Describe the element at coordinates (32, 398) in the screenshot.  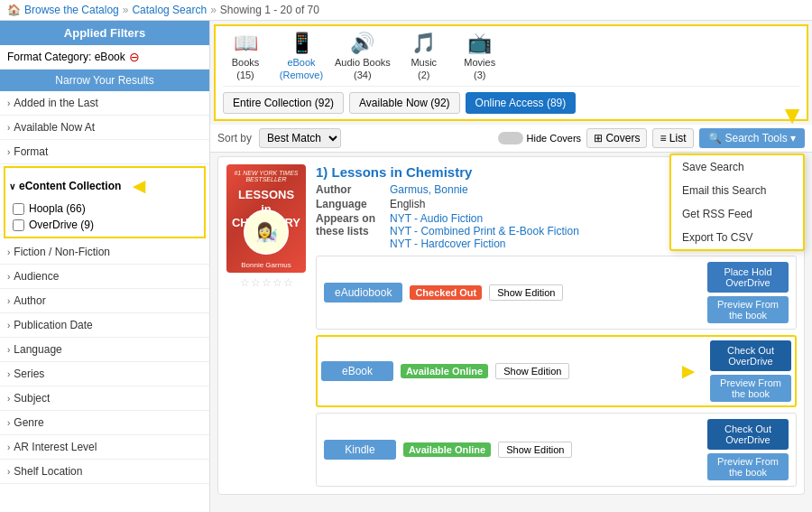
I see `sidebar-item-label: Subject` at that location.